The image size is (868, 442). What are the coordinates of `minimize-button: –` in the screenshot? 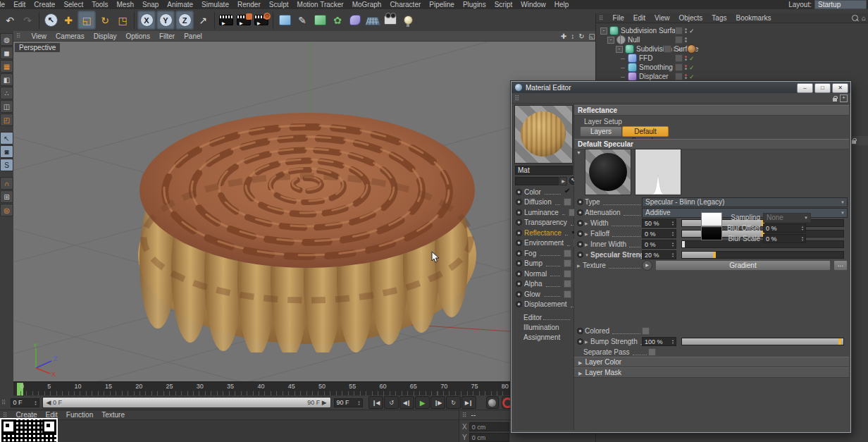 It's located at (805, 88).